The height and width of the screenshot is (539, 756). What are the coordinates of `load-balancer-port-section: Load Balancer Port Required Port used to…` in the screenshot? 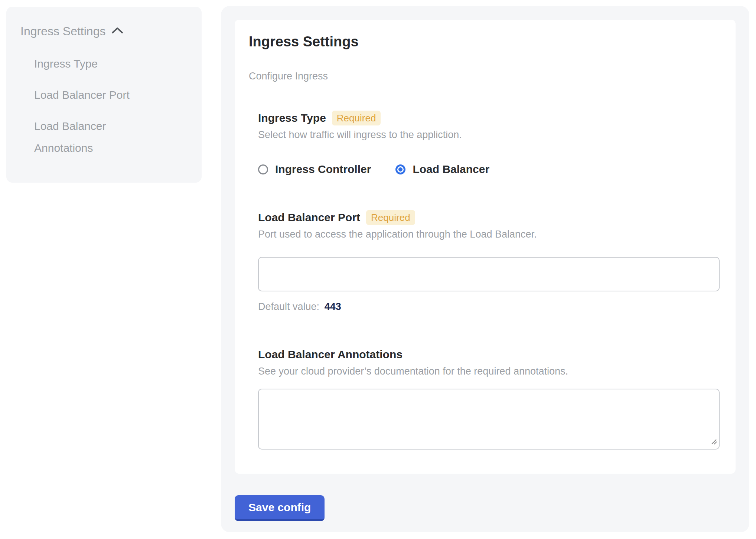 It's located at (489, 261).